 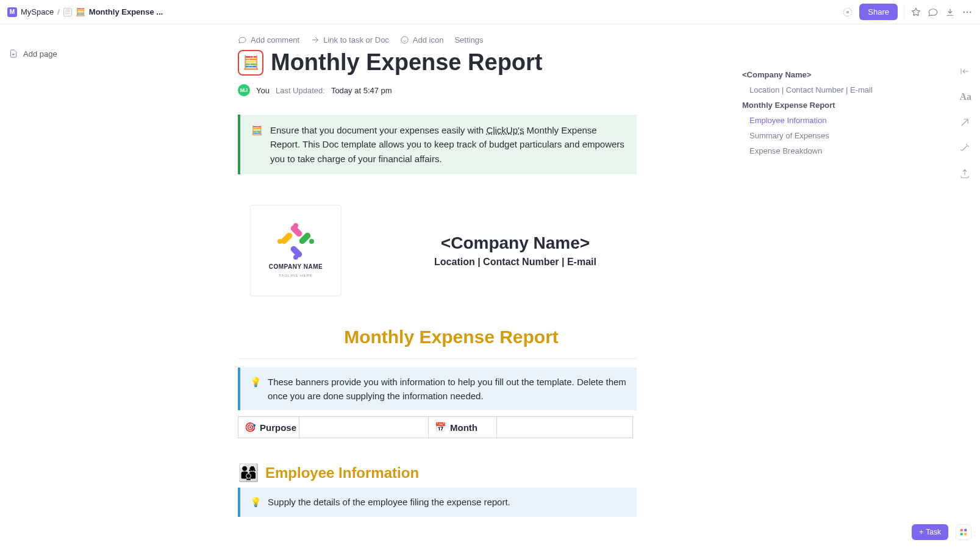 I want to click on logo-name: COMPANY NAME, so click(x=296, y=267).